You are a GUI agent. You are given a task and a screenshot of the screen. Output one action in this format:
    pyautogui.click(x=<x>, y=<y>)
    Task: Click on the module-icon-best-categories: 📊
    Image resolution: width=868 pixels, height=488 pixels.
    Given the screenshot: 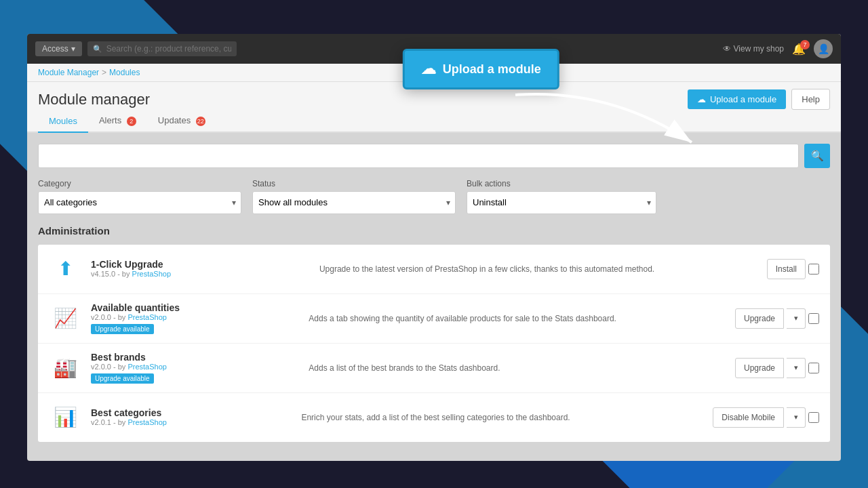 What is the action you would take?
    pyautogui.click(x=65, y=418)
    